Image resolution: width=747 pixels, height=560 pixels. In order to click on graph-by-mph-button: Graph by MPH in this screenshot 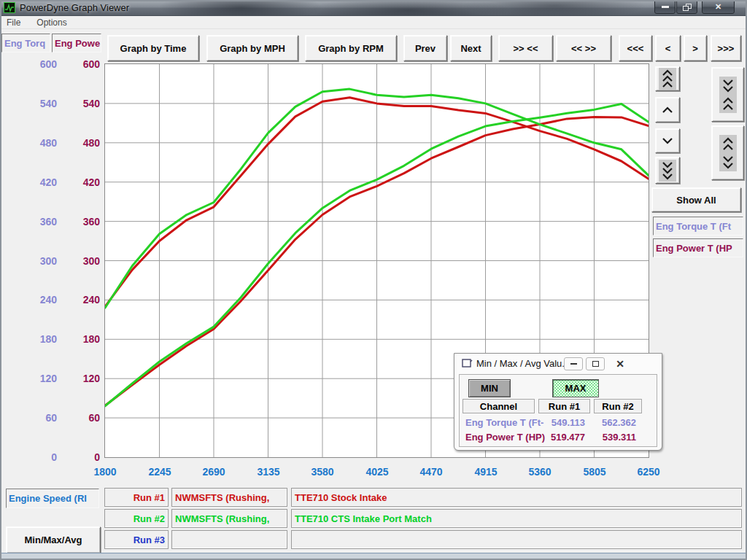, I will do `click(252, 48)`.